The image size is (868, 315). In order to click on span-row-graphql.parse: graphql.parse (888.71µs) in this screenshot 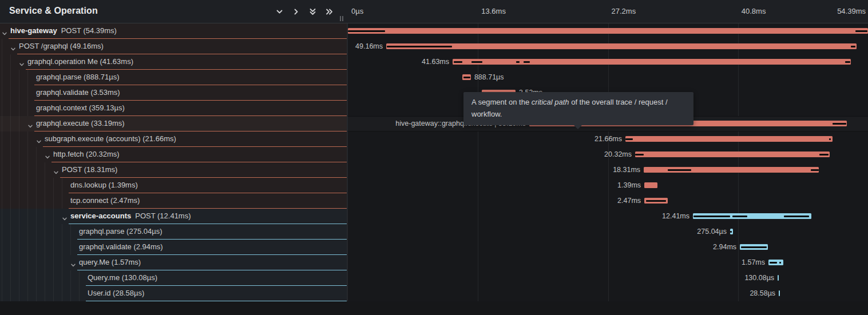, I will do `click(174, 78)`.